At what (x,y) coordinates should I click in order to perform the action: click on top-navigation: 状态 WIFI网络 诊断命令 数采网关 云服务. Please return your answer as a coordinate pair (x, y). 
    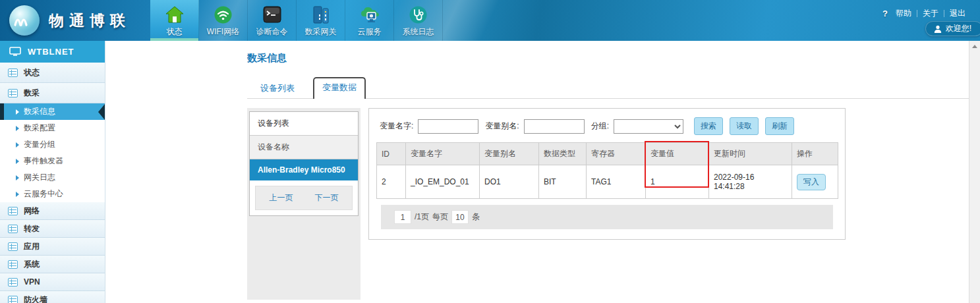
    Looking at the image, I should click on (297, 20).